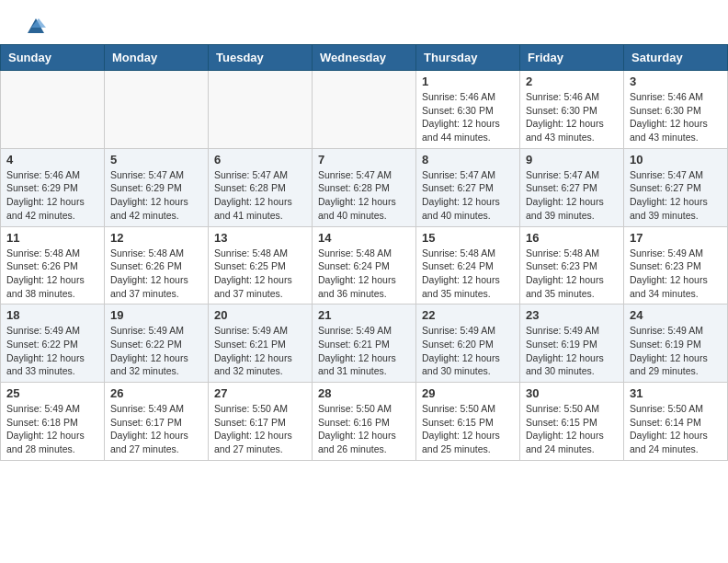 Image resolution: width=728 pixels, height=563 pixels. What do you see at coordinates (469, 58) in the screenshot?
I see `col-header-thursday: Thursday` at bounding box center [469, 58].